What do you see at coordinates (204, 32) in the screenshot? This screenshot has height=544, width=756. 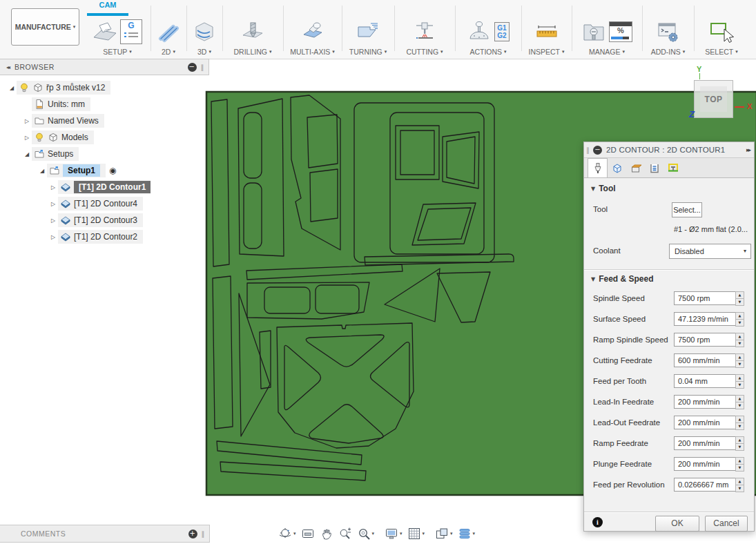 I see `3d-milling-icon` at bounding box center [204, 32].